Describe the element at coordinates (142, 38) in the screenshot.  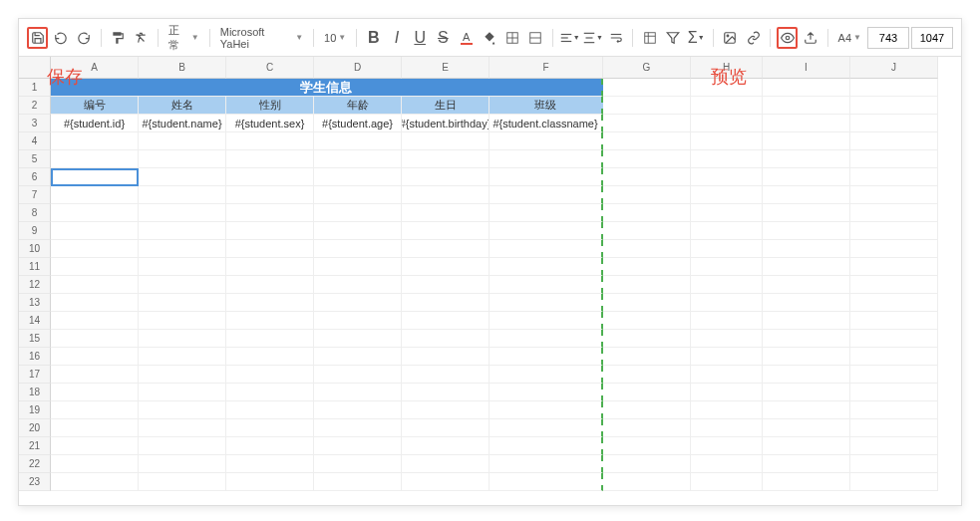
I see `clear-format-button` at that location.